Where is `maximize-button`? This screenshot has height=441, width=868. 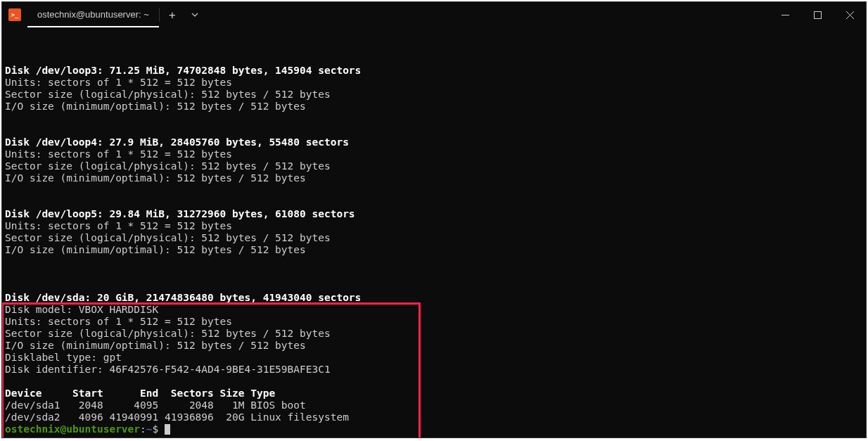 maximize-button is located at coordinates (817, 15).